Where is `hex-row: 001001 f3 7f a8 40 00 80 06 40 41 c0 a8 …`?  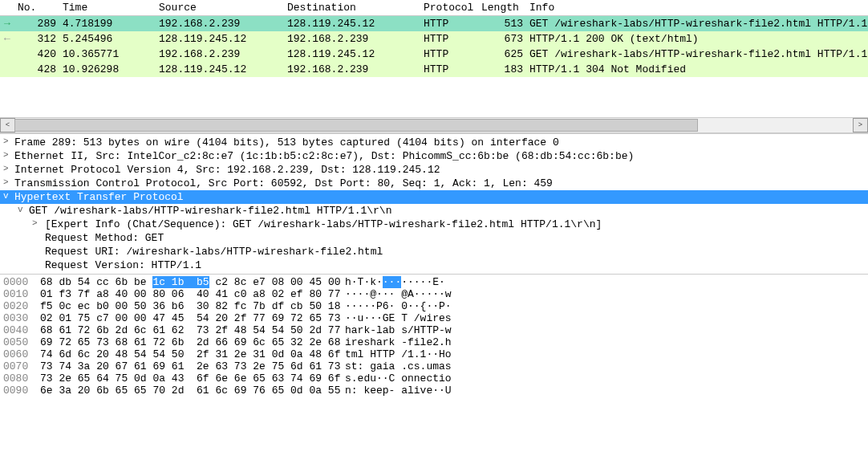 hex-row: 001001 f3 7f a8 40 00 80 06 40 41 c0 a8 … is located at coordinates (434, 294).